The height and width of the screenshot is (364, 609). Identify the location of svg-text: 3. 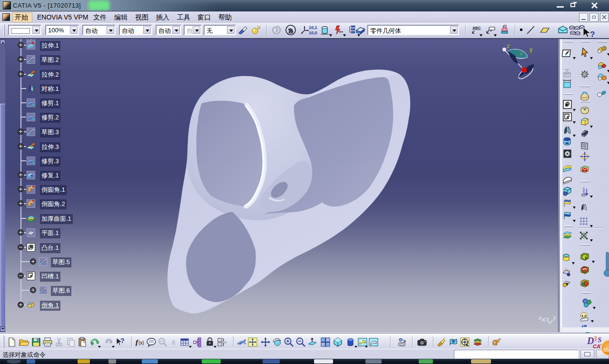
(595, 339).